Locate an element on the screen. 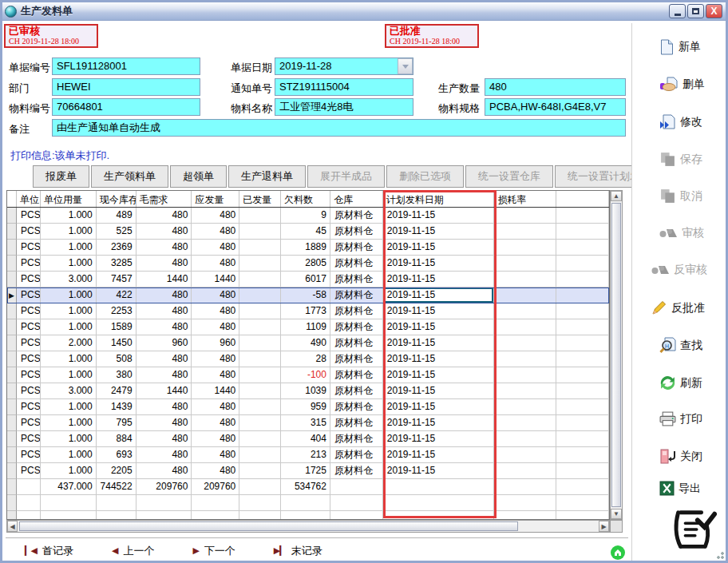 The width and height of the screenshot is (728, 563). grid-cell: 2253 is located at coordinates (117, 311).